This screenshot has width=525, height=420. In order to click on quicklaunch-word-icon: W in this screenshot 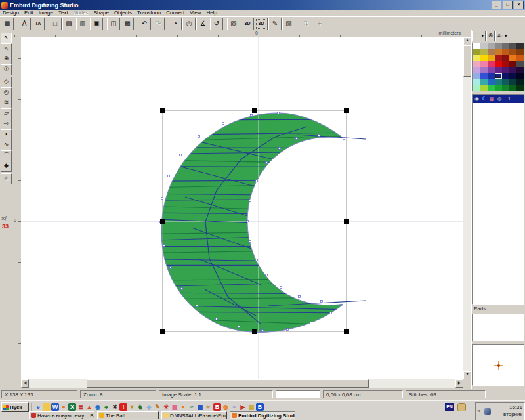, I will do `click(55, 407)`.